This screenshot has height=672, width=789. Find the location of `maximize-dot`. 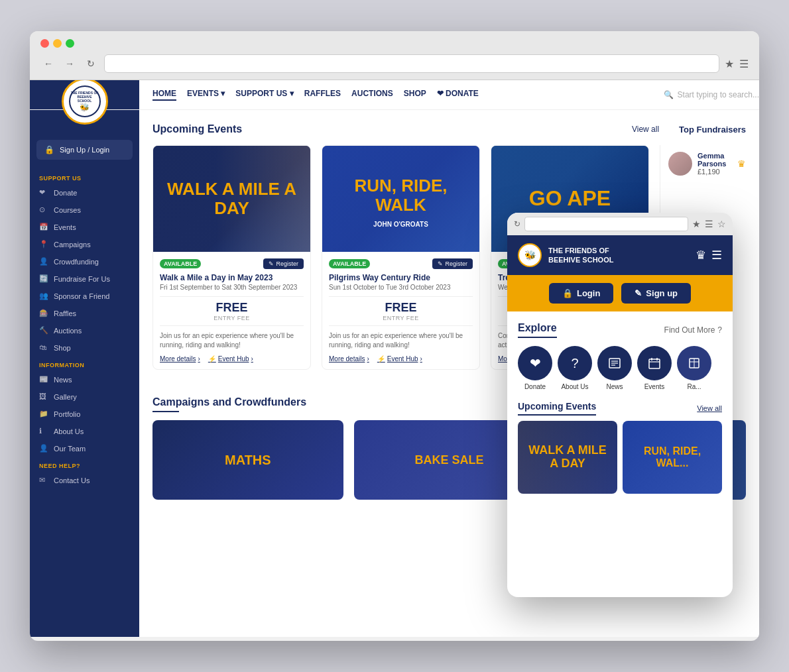

maximize-dot is located at coordinates (70, 44).